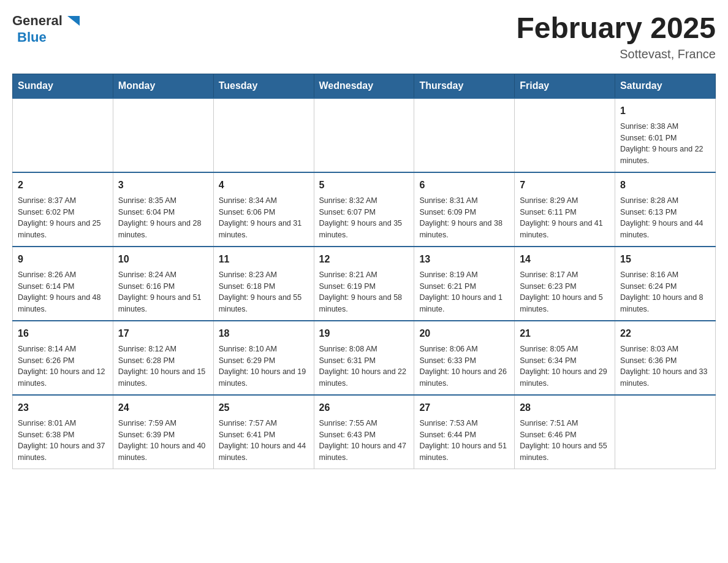  Describe the element at coordinates (565, 185) in the screenshot. I see `day-number: 7` at that location.